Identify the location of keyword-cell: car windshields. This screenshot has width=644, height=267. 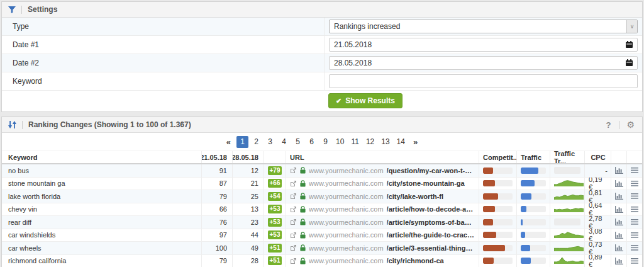
(102, 236).